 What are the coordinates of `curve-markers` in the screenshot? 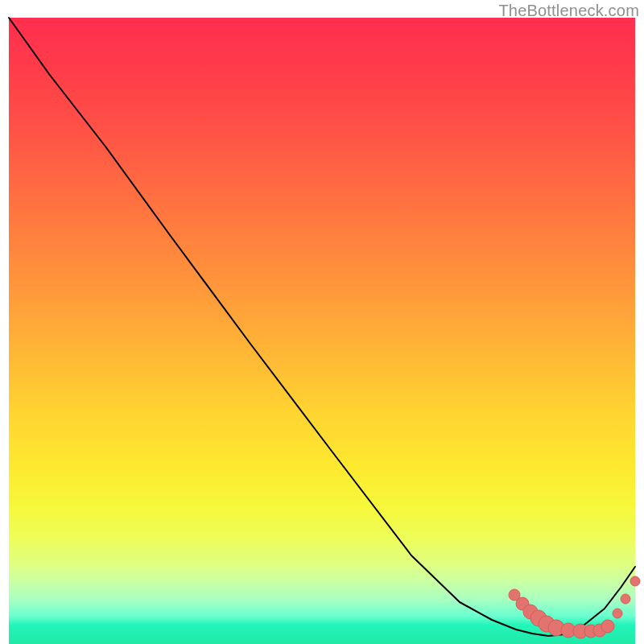 It's located at (575, 607).